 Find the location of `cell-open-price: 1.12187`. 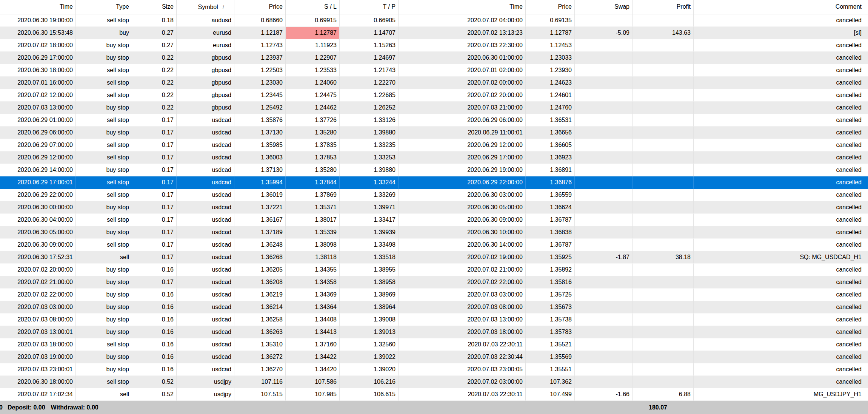

cell-open-price: 1.12187 is located at coordinates (260, 33).